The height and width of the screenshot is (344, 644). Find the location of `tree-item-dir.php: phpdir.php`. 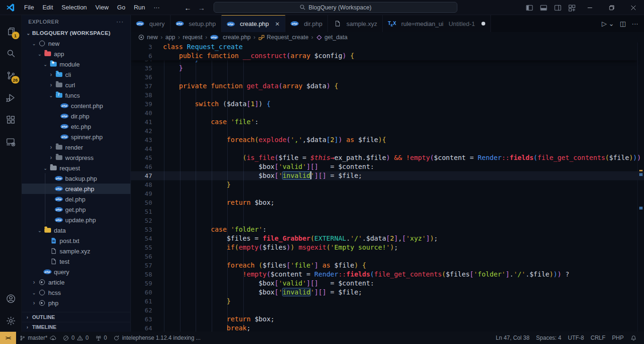

tree-item-dir.php: phpdir.php is located at coordinates (76, 116).